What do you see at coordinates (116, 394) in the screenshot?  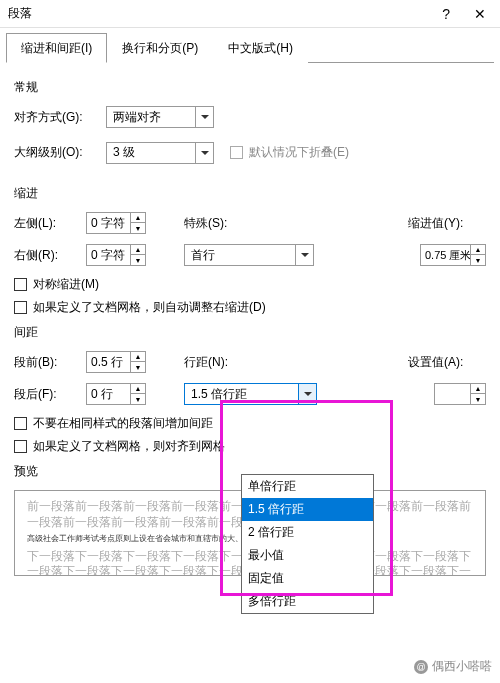 I see `space-after-spinner: 0 行 ▲▼` at bounding box center [116, 394].